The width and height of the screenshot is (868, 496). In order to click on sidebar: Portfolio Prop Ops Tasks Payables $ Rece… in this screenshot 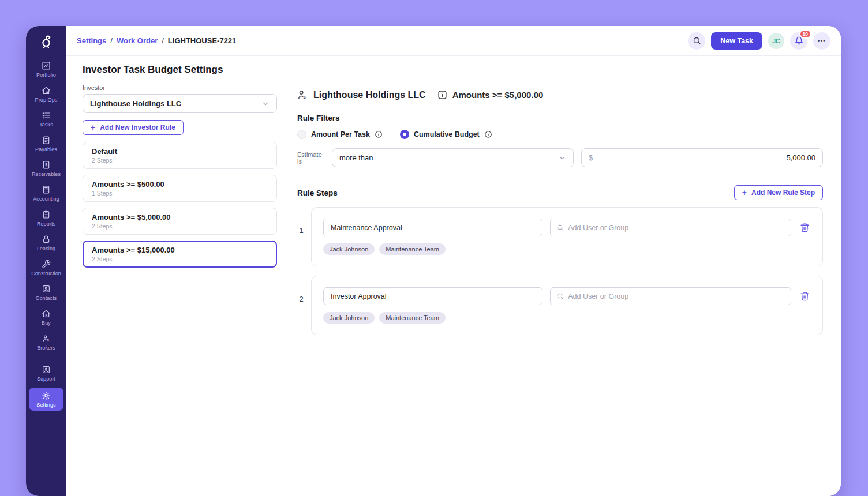, I will do `click(46, 261)`.